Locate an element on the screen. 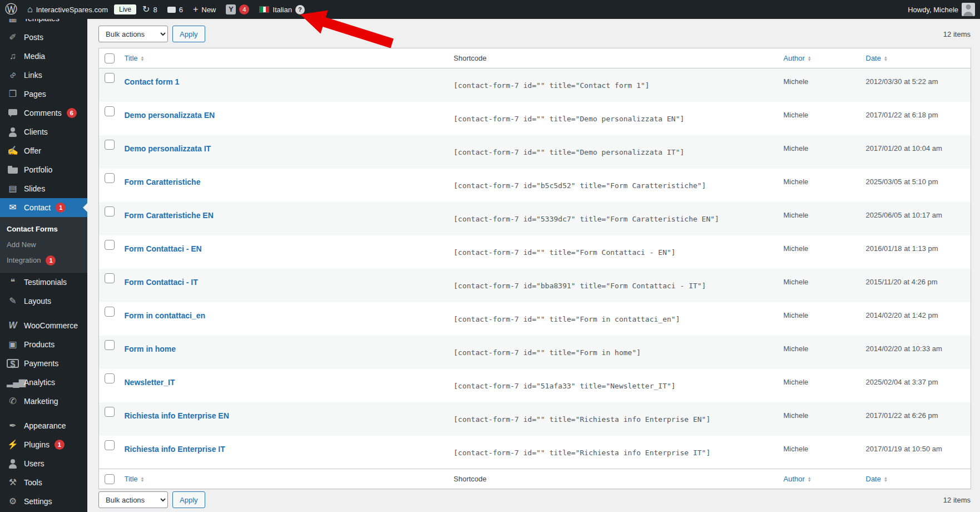 Image resolution: width=980 pixels, height=512 pixels. sidebar-item-payments: $Payments is located at coordinates (43, 363).